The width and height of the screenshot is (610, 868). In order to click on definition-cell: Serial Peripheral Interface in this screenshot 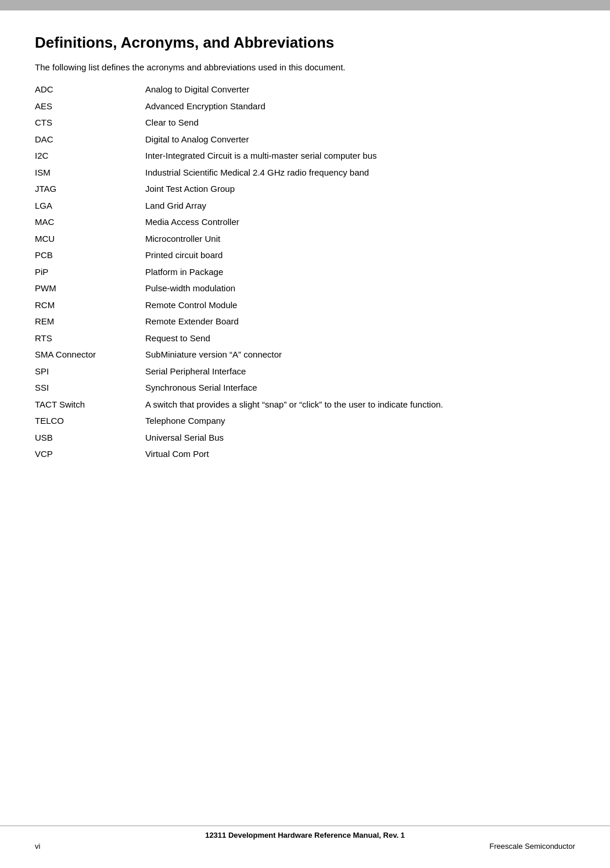, I will do `click(360, 372)`.